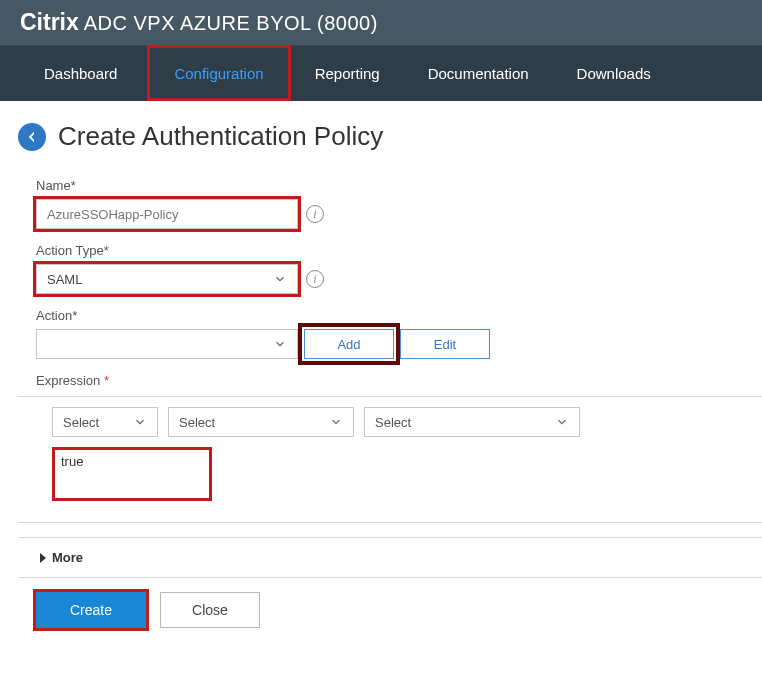 Image resolution: width=762 pixels, height=686 pixels. I want to click on nav-dashboard-label: Dashboard, so click(80, 74).